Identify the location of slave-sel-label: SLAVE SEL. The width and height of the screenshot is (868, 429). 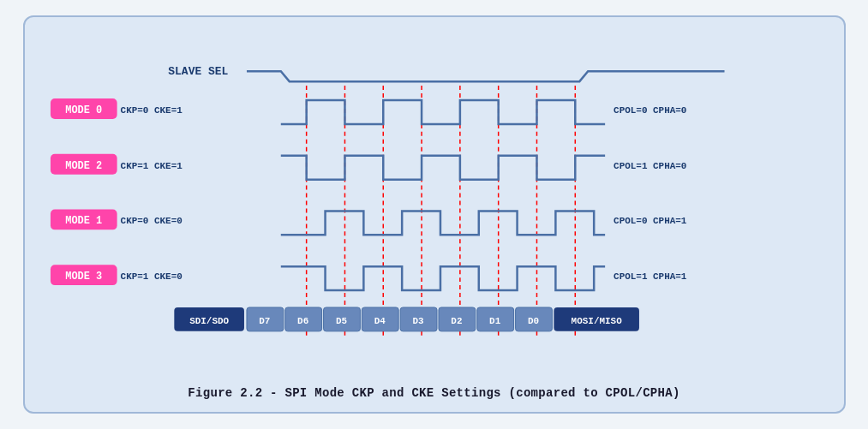
(198, 72).